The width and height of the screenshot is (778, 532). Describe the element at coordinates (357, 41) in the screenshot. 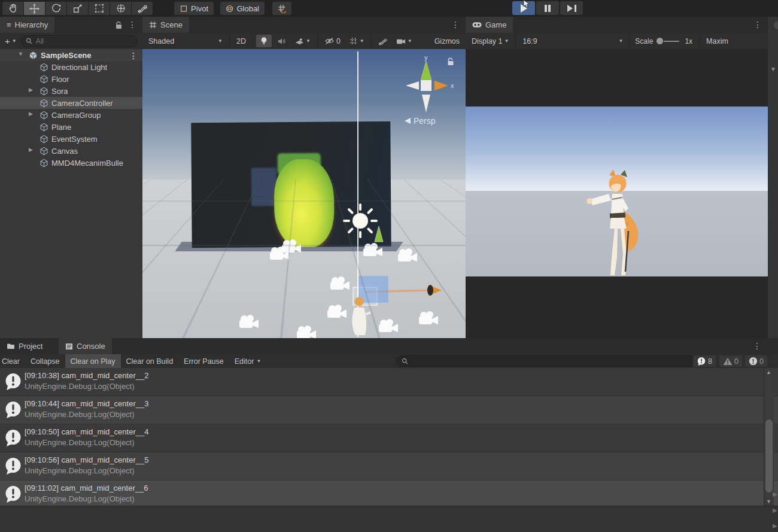

I see `scene-grid-dropdown: ▼` at that location.